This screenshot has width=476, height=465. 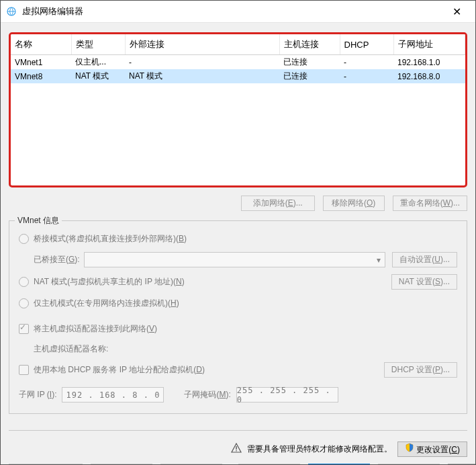 I want to click on admin-warning-row: 需要具备管理员特权才能修改网络配置。 更改设置(C), so click(x=238, y=449).